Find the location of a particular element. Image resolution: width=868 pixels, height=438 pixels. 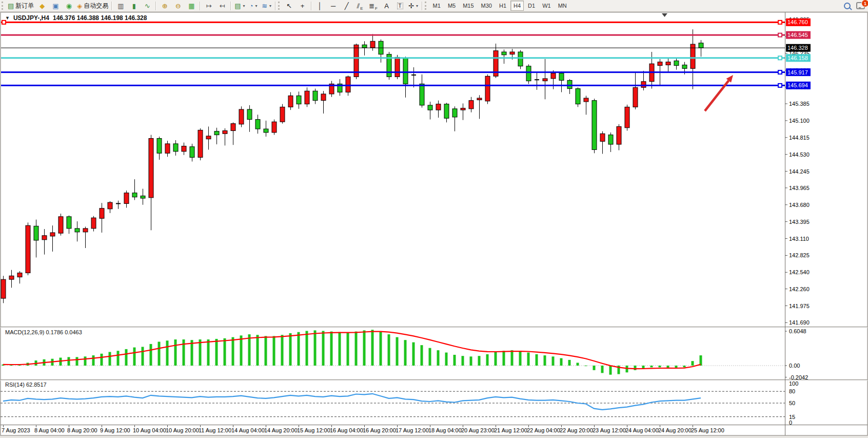

time-tick-label: 22 Aug 20:00 is located at coordinates (577, 430).